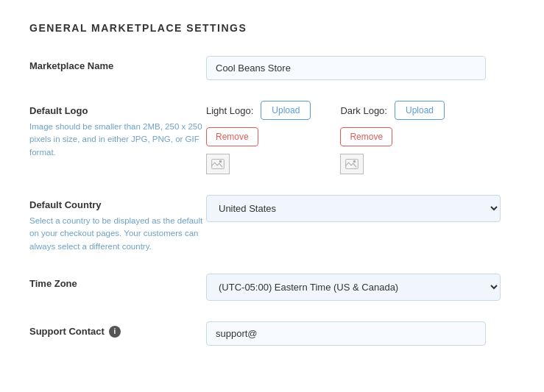  What do you see at coordinates (118, 66) in the screenshot?
I see `marketplace-name-label: Marketplace Name` at bounding box center [118, 66].